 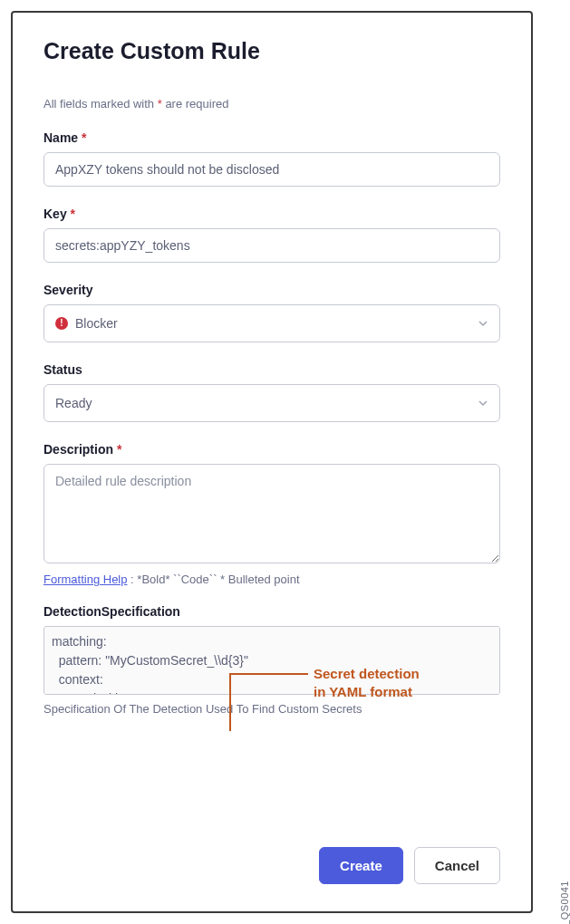 I want to click on detection-help-text: Specification Of The Detection Used To F…, so click(x=272, y=708).